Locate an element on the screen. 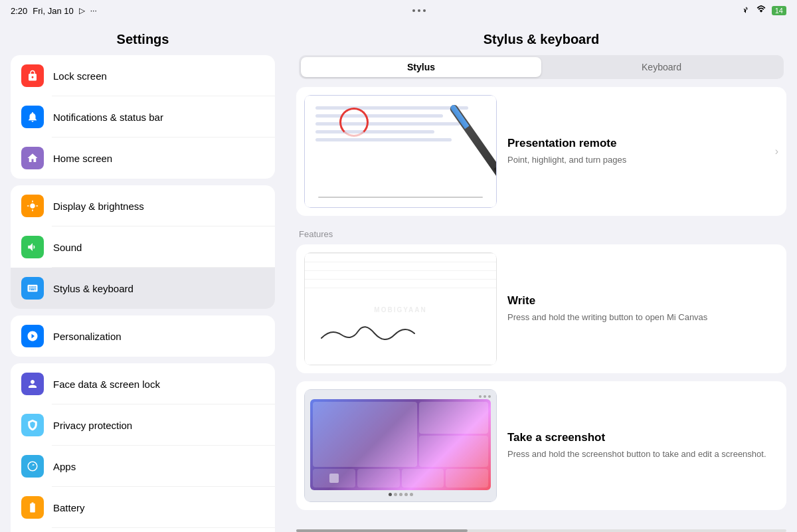 The image size is (797, 532). sidebar-item-display: Display & brightness is located at coordinates (143, 206).